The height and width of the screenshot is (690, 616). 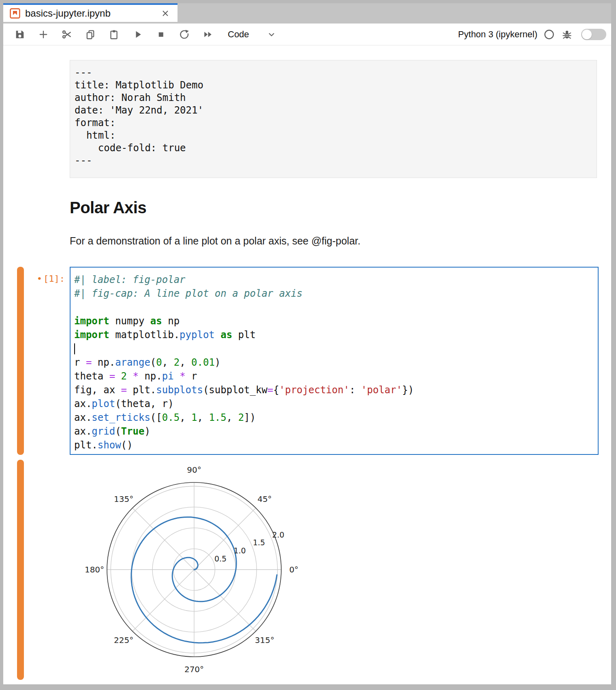 What do you see at coordinates (68, 13) in the screenshot?
I see `tab-title: basics-jupyter.ipynb` at bounding box center [68, 13].